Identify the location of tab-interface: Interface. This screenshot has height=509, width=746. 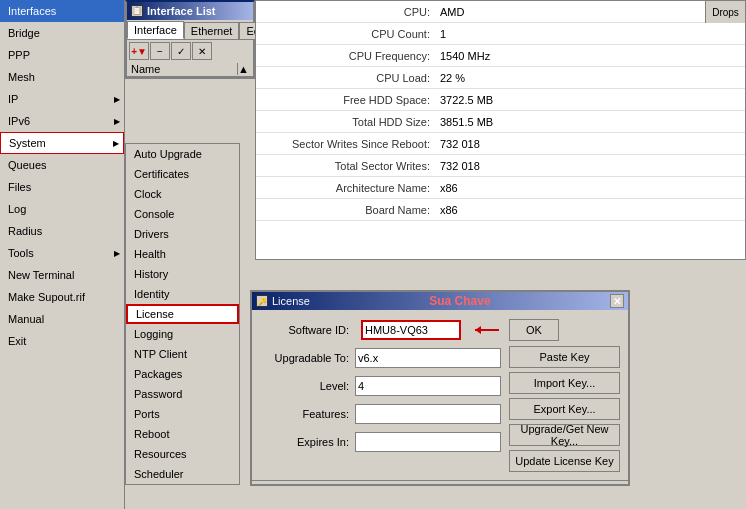
(156, 30).